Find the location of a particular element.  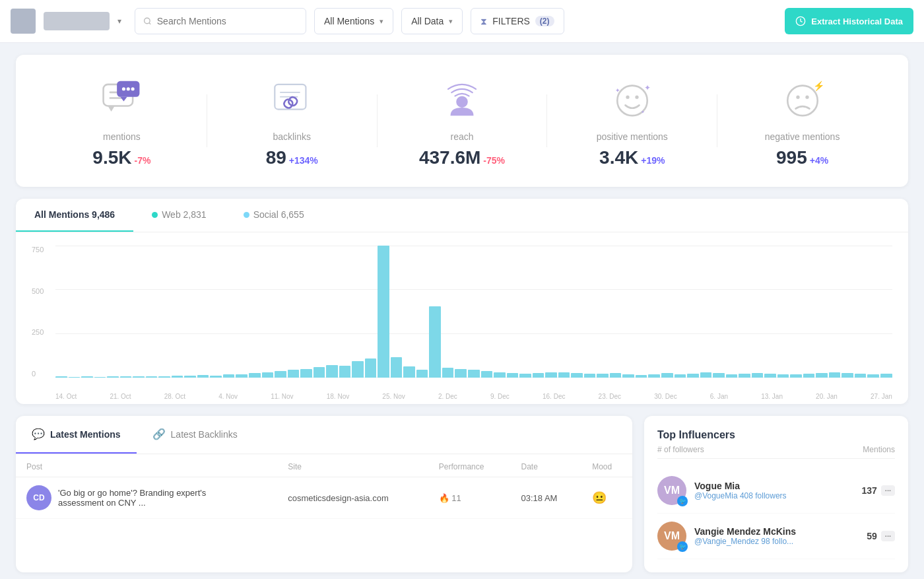

tab-latest-backlinks: 🔗 Latest Backlinks is located at coordinates (195, 434).